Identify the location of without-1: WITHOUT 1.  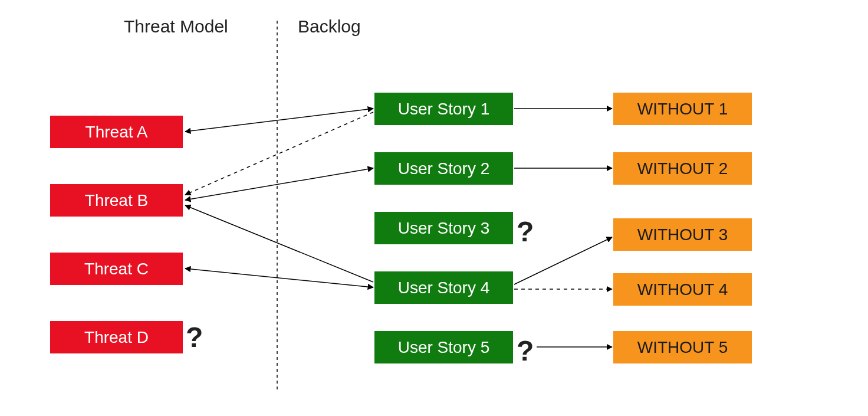
(683, 109).